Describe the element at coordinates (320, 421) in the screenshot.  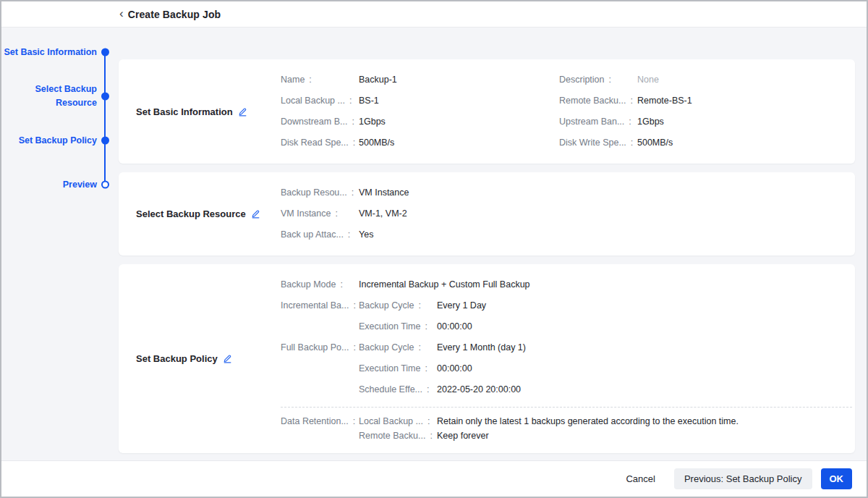
I see `field-label: Data Retention...:` at that location.